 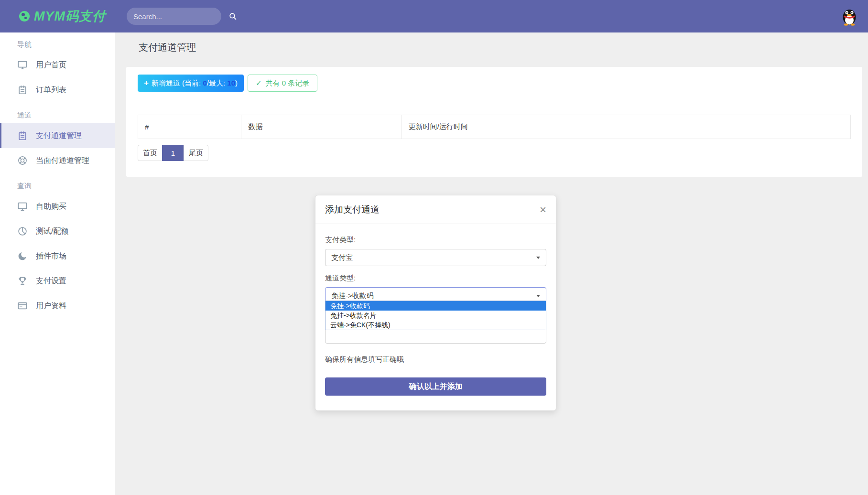 What do you see at coordinates (57, 65) in the screenshot?
I see `sidebar-item-user-home: 用户首页` at bounding box center [57, 65].